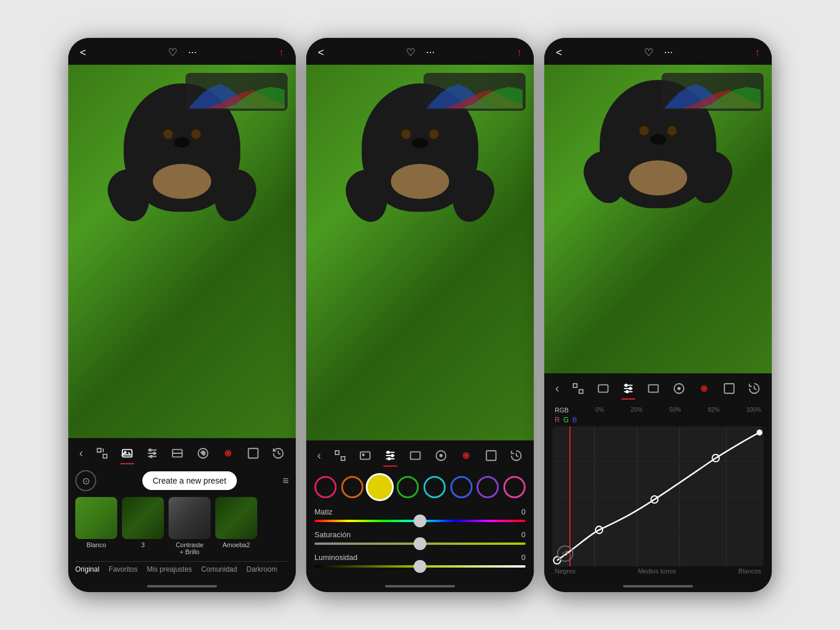  What do you see at coordinates (519, 52) in the screenshot?
I see `share-icon-2: ↑` at bounding box center [519, 52].